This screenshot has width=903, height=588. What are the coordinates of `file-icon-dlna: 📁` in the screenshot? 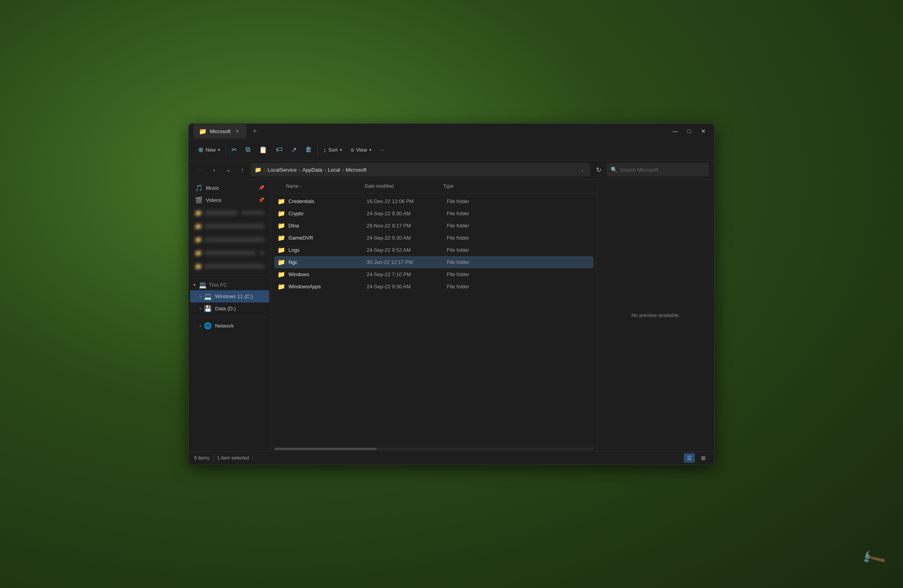 It's located at (281, 225).